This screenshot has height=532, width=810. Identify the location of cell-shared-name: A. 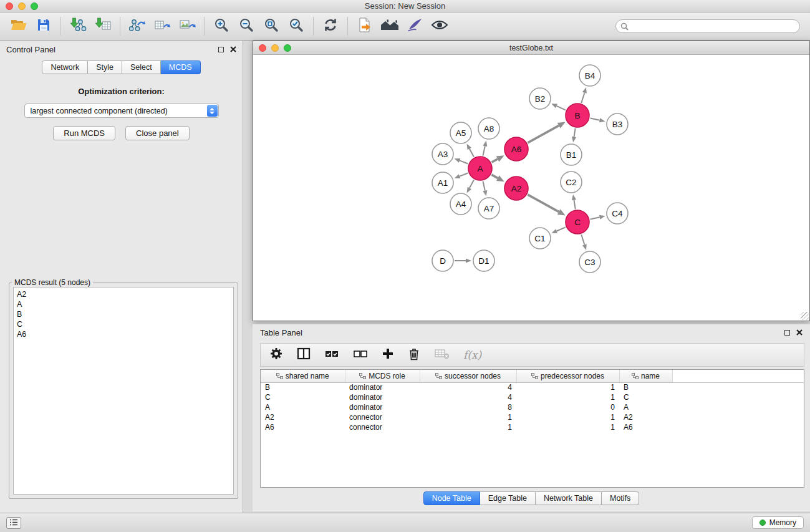
(303, 407).